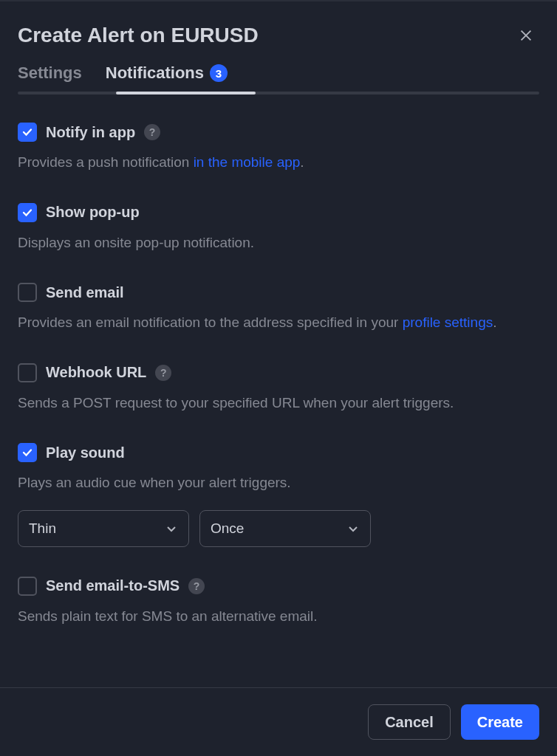 Image resolution: width=557 pixels, height=756 pixels. I want to click on dialog-title: Create Alert on EURUSD, so click(138, 35).